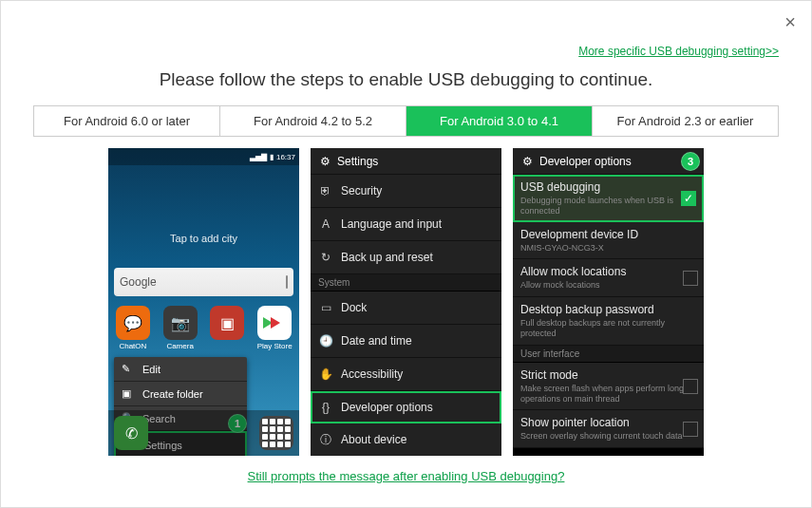  Describe the element at coordinates (326, 191) in the screenshot. I see `security-icon: ⛨` at that location.